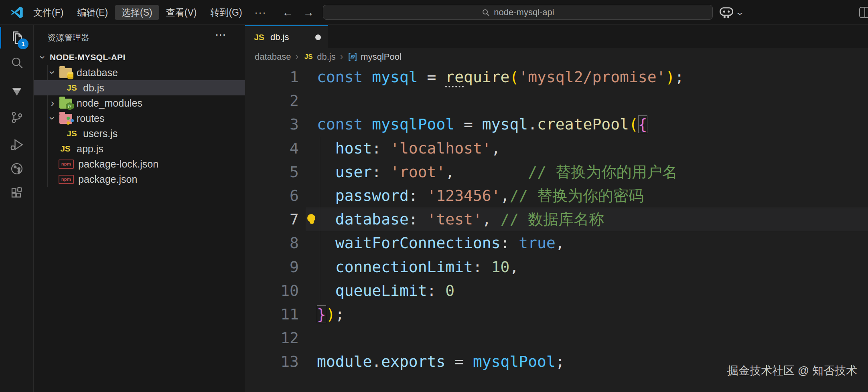 Image resolution: width=868 pixels, height=392 pixels. What do you see at coordinates (386, 291) in the screenshot?
I see `code-text: queueLimit: 0` at bounding box center [386, 291].